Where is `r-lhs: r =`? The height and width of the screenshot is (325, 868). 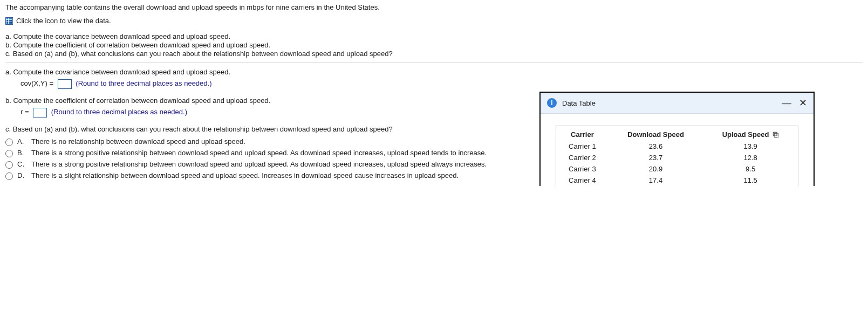
r-lhs: r = is located at coordinates (25, 112).